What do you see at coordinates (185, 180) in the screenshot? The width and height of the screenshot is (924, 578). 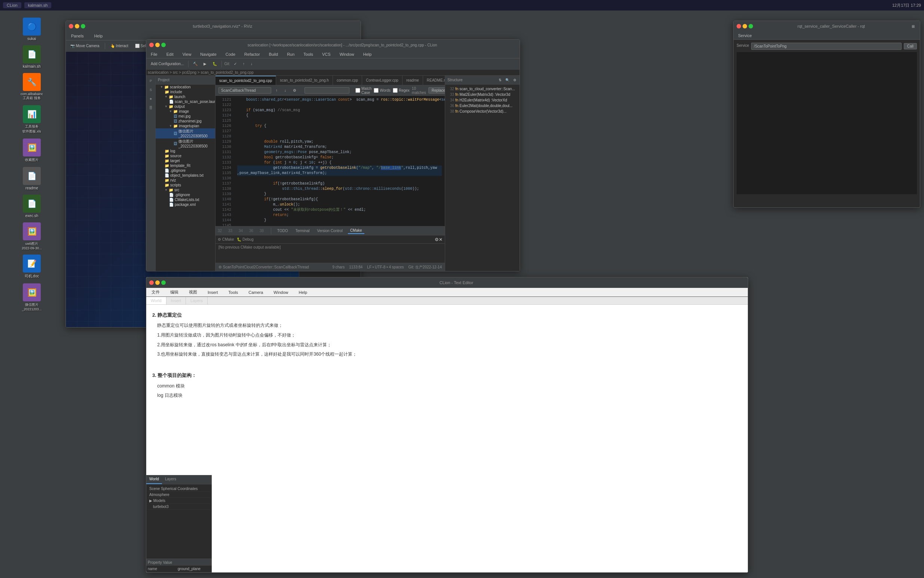 I see `tree-rviz: 📁 rviz` at bounding box center [185, 180].